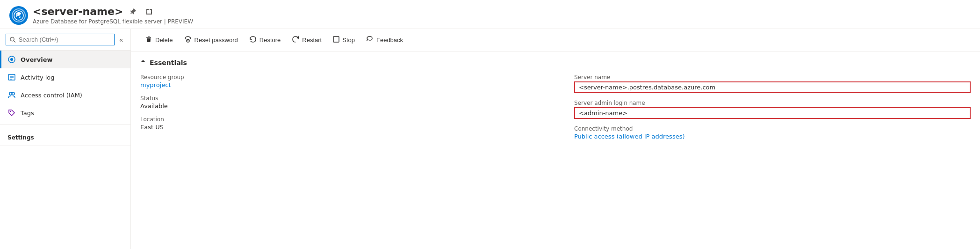 The image size is (980, 249). I want to click on stop-label: Stop, so click(349, 40).